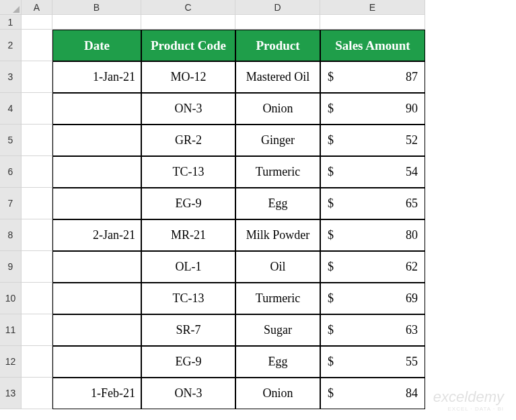 The height and width of the screenshot is (420, 516). I want to click on amount-value: 52, so click(412, 140).